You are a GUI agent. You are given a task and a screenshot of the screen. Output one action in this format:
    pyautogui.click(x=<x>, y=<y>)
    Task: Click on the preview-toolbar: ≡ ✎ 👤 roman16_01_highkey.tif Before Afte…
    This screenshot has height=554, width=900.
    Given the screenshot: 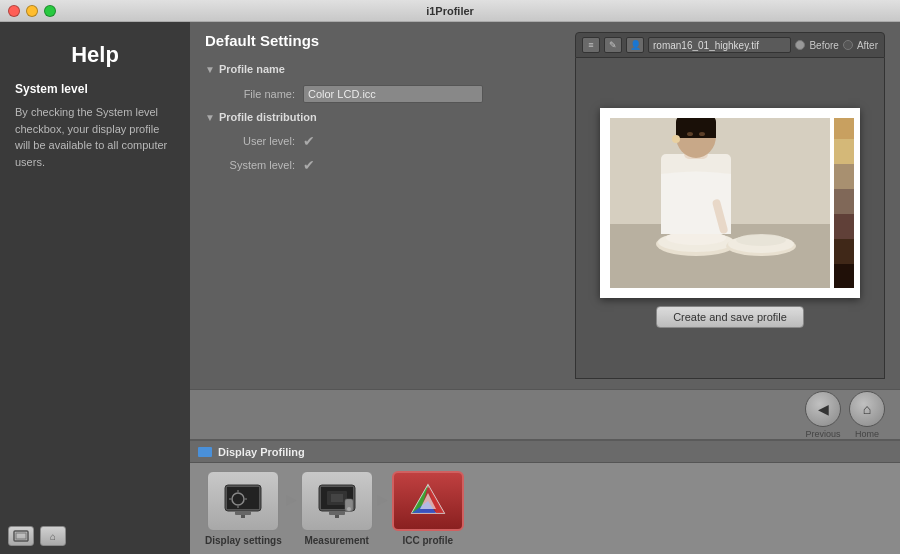 What is the action you would take?
    pyautogui.click(x=730, y=45)
    